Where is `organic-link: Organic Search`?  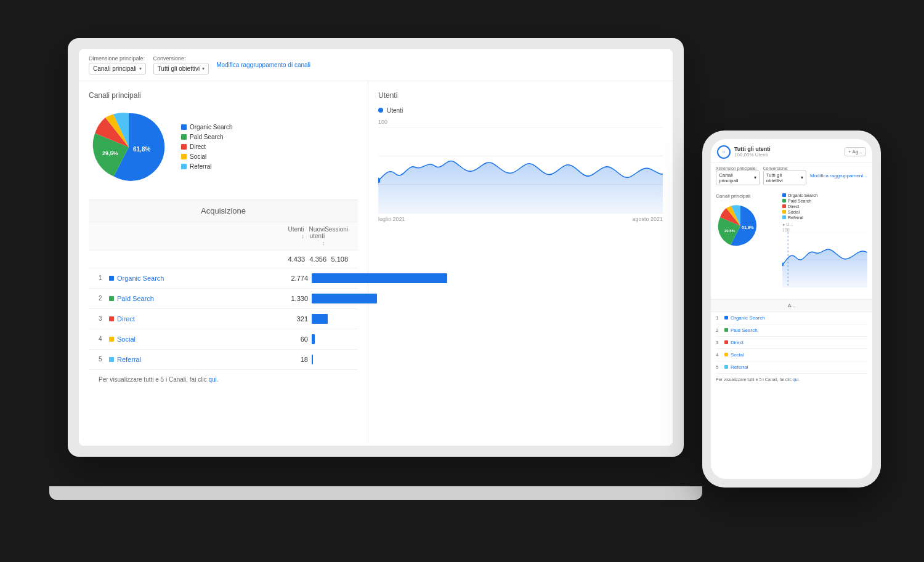 organic-link: Organic Search is located at coordinates (140, 278).